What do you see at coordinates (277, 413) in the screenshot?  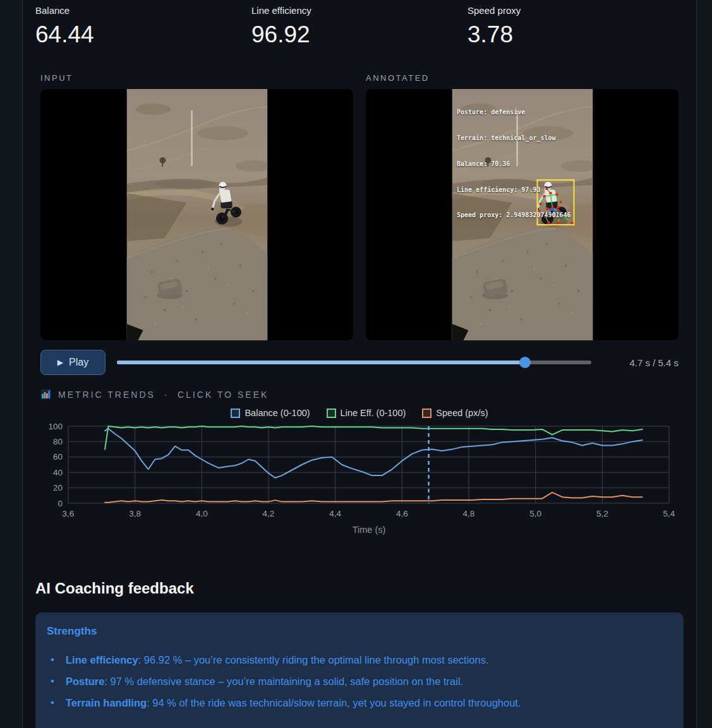 I see `legend-label: Balance (0-100)` at bounding box center [277, 413].